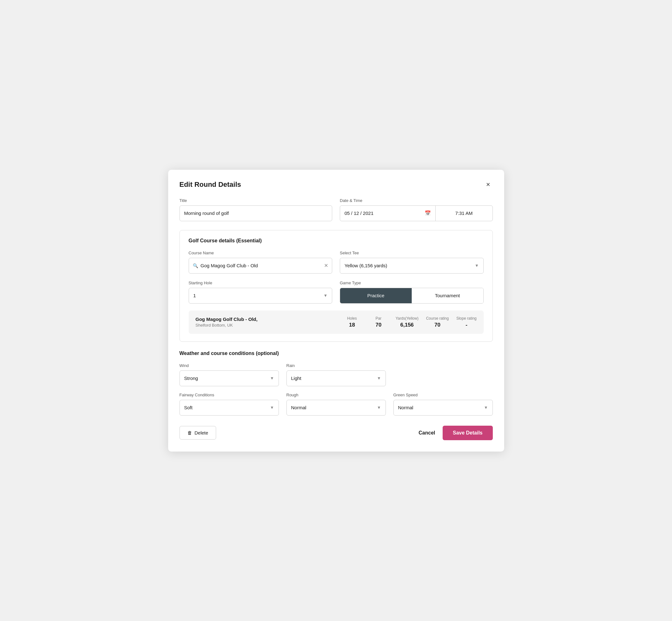  Describe the element at coordinates (336, 408) in the screenshot. I see `rough-dropdown: Normal ▼` at that location.